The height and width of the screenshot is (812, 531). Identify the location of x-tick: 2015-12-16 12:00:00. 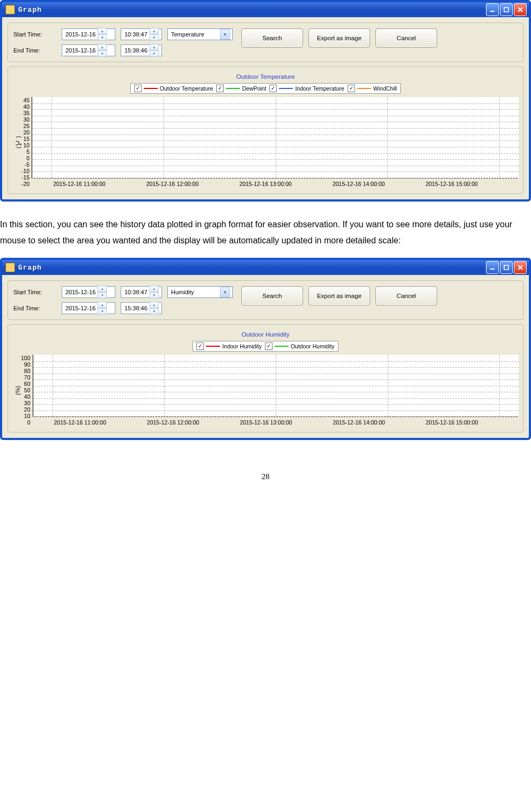
(193, 184).